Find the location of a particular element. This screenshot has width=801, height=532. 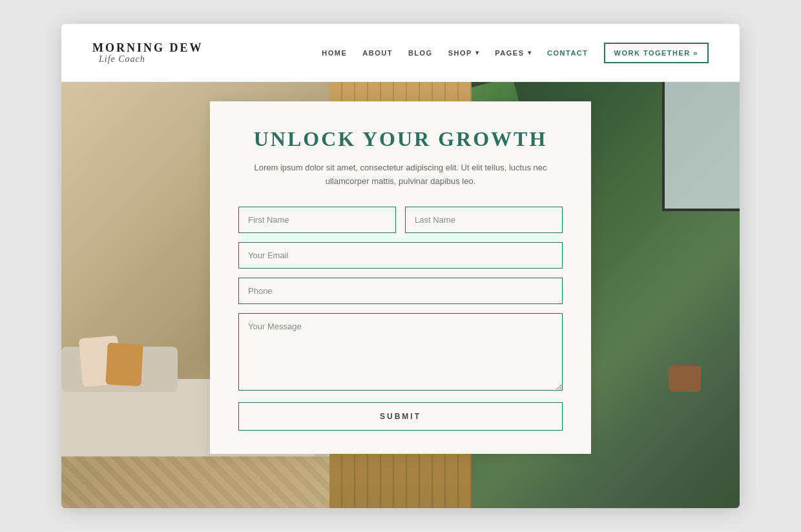

submit-button: SUBMIT is located at coordinates (400, 416).